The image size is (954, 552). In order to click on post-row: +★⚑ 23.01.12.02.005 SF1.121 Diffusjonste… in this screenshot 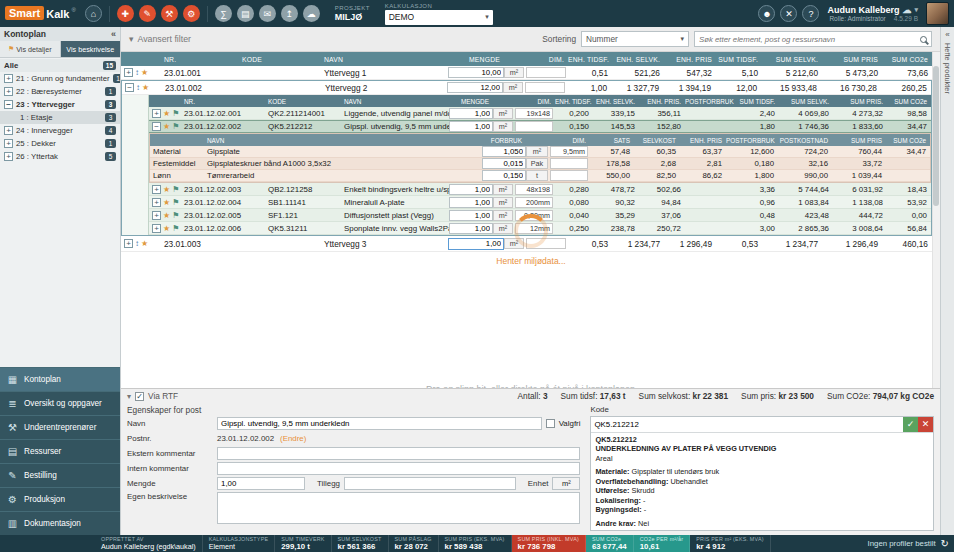, I will do `click(540, 216)`.